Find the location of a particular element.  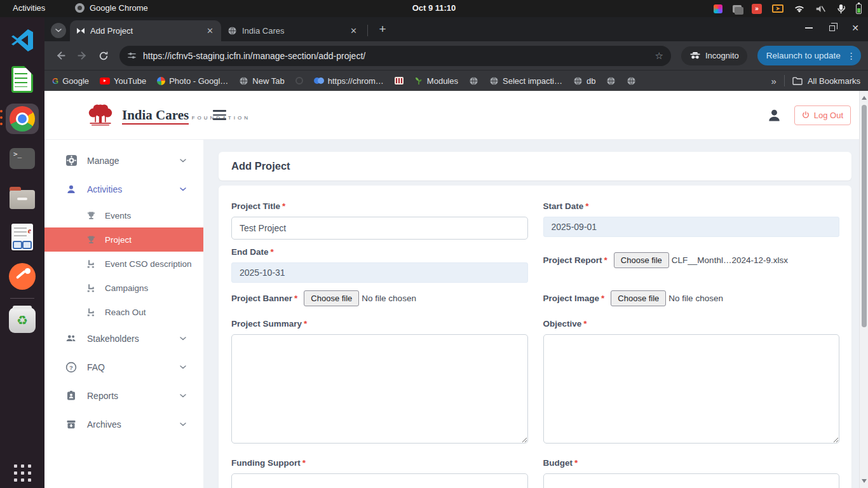

document-viewer-icon: e is located at coordinates (22, 237).